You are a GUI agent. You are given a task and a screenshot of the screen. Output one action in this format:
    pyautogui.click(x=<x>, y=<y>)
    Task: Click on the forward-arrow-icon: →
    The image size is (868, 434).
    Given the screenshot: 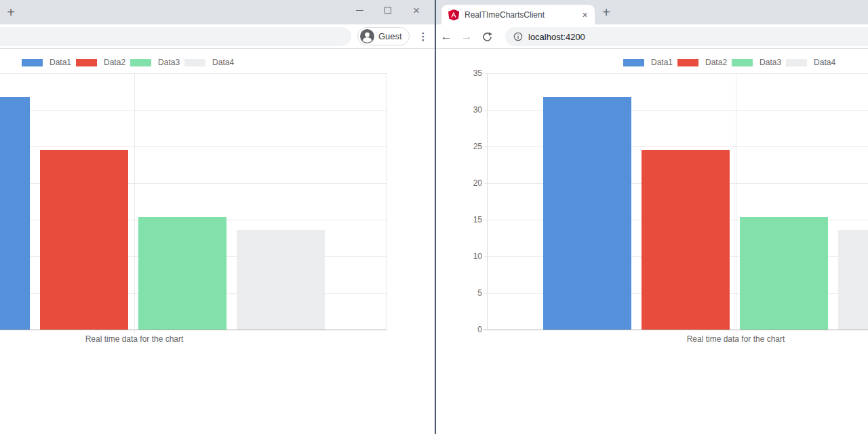 What is the action you would take?
    pyautogui.click(x=467, y=37)
    